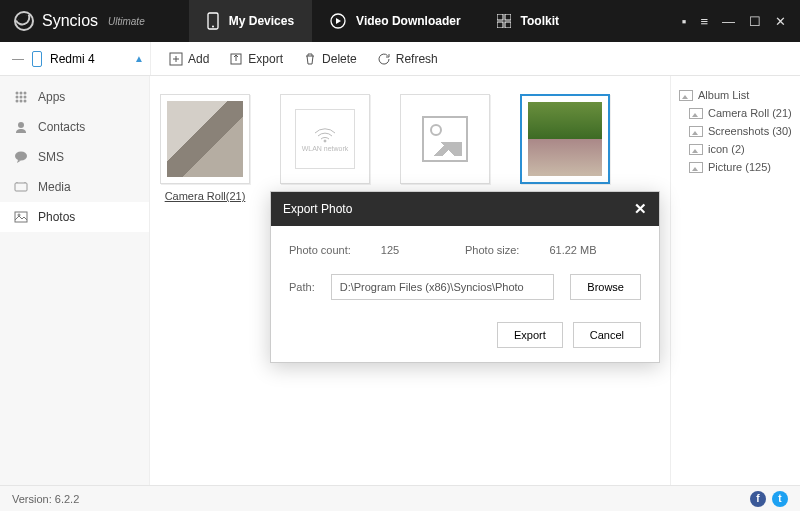  What do you see at coordinates (205, 148) in the screenshot?
I see `album-camera-roll: Camera Roll(21)` at bounding box center [205, 148].